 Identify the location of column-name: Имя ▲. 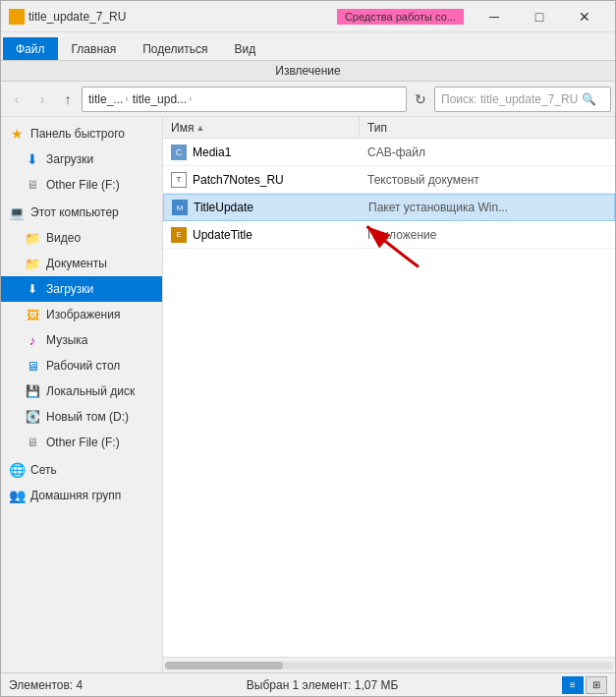
(261, 128).